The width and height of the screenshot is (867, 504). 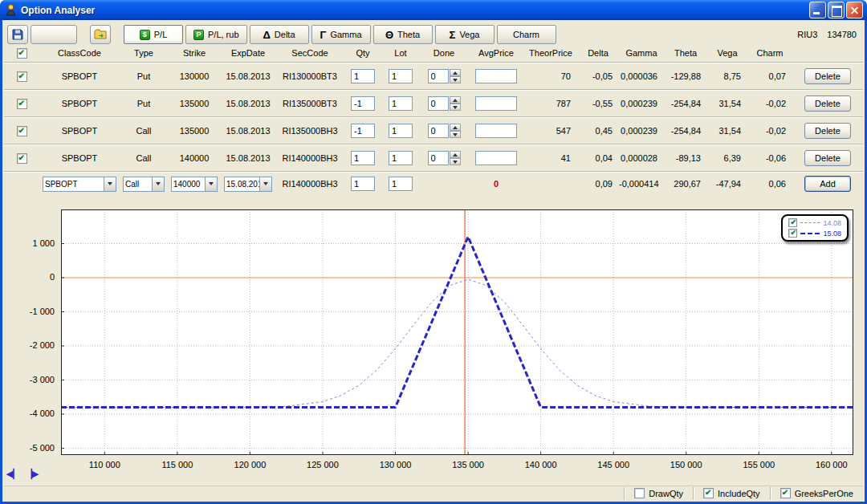 I want to click on save-button, so click(x=18, y=35).